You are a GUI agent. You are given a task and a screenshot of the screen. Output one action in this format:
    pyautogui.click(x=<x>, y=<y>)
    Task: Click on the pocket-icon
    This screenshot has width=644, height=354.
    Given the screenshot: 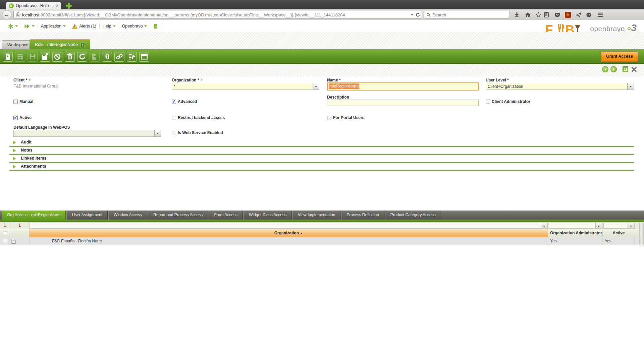 What is the action you would take?
    pyautogui.click(x=557, y=15)
    